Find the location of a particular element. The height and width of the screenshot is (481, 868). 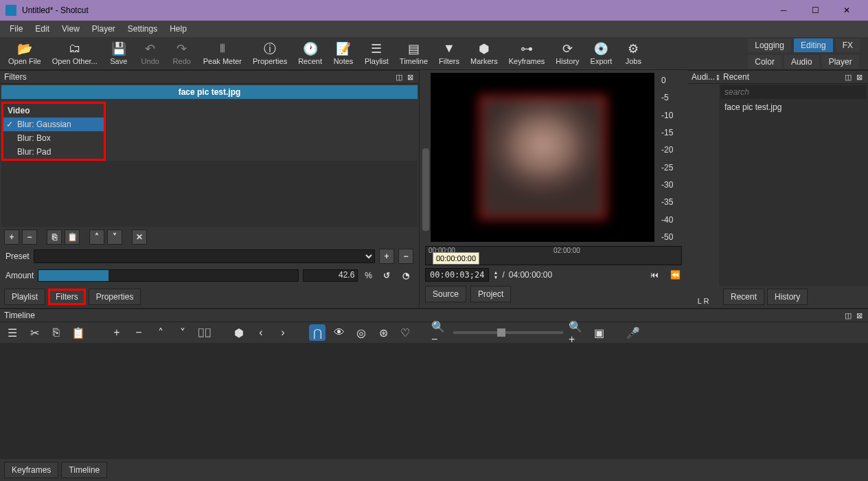

minimize-button: ─ is located at coordinates (784, 10).